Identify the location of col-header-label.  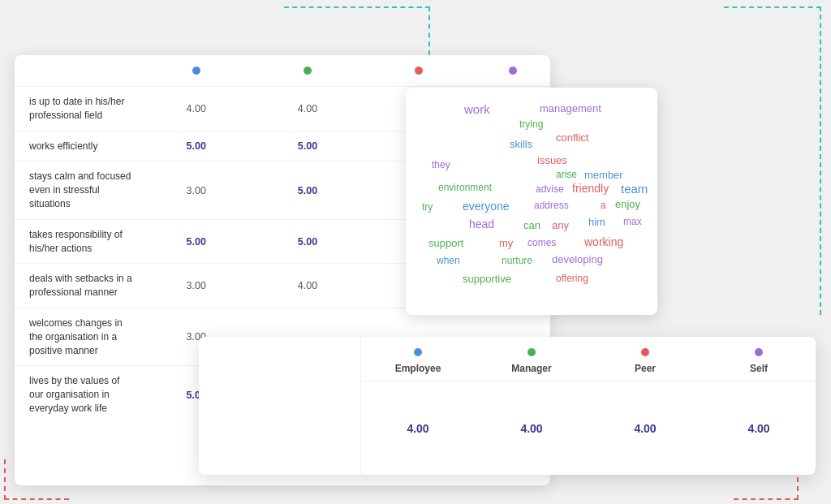
(78, 71).